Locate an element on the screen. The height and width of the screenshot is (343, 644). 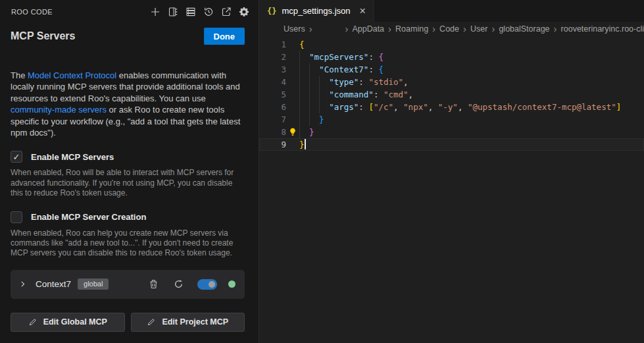
line-number: 3 is located at coordinates (272, 70).